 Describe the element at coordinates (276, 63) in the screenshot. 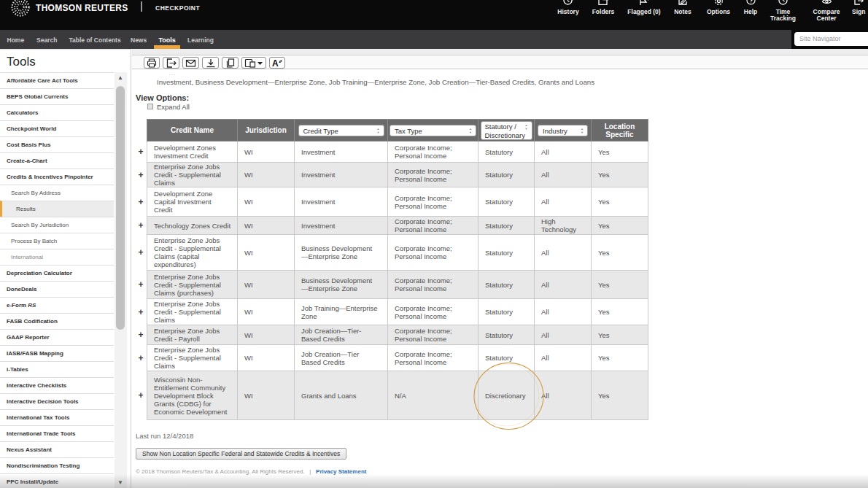

I see `svg-text: A` at that location.